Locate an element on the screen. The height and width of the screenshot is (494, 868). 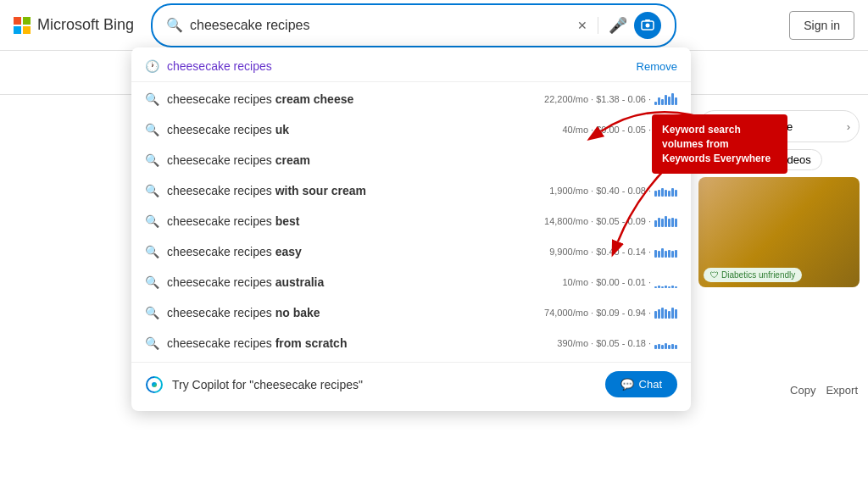
visual-search-button is located at coordinates (648, 25).